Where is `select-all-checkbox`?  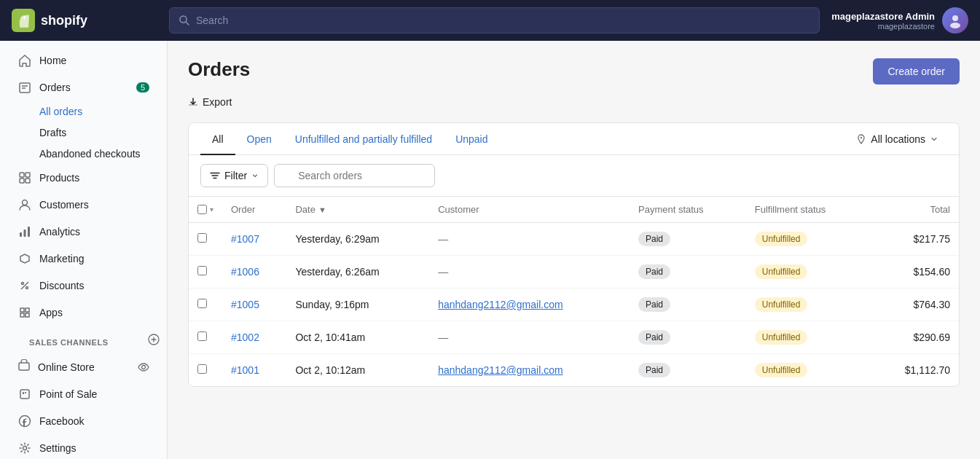 select-all-checkbox is located at coordinates (203, 210).